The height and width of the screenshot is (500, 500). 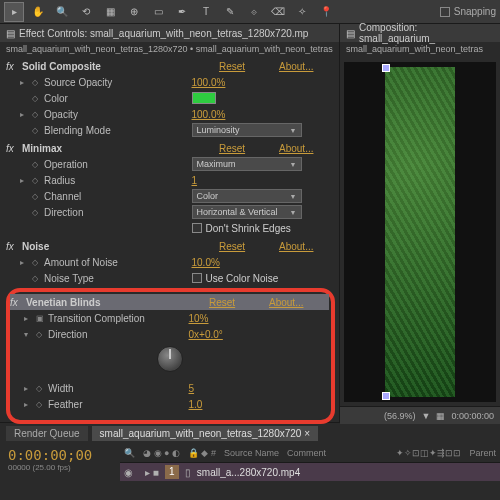 What do you see at coordinates (172, 130) in the screenshot?
I see `prop-blending-mode: ◇Blending ModeLuminosity▼` at bounding box center [172, 130].